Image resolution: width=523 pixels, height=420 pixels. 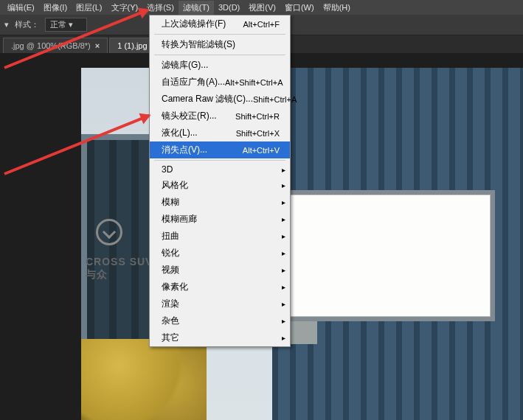 What do you see at coordinates (196, 7) in the screenshot?
I see `menu-filter: 滤镜(T)` at bounding box center [196, 7].